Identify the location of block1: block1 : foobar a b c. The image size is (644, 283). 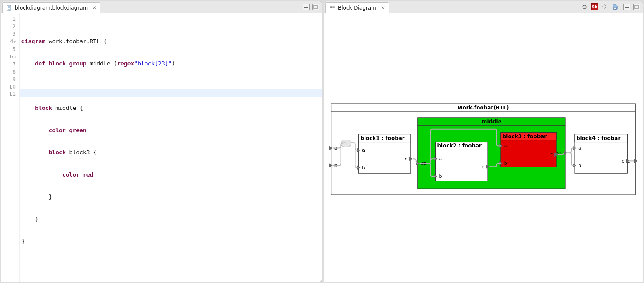
(384, 154).